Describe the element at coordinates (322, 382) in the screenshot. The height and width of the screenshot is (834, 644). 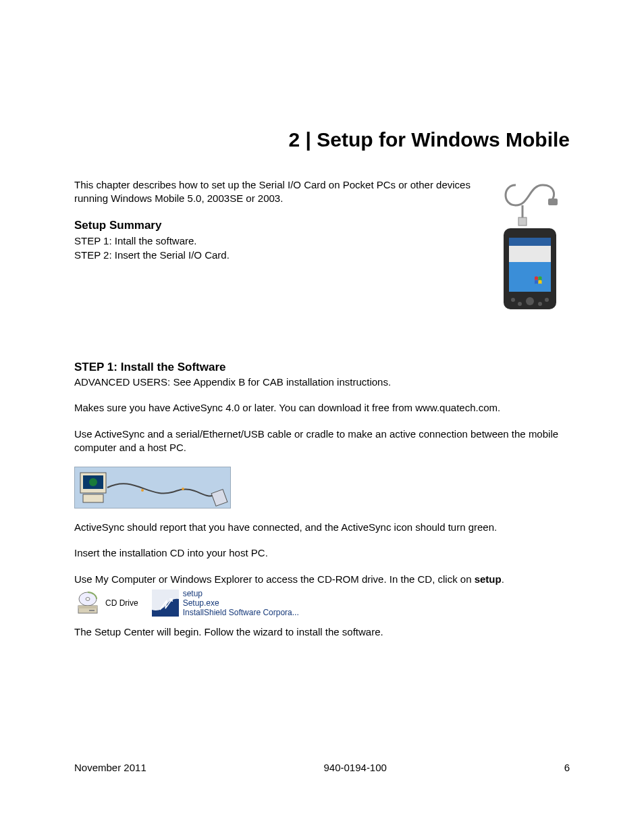
I see `step1-advanced: ADVANCED USERS: See Appendix B for CAB i…` at that location.